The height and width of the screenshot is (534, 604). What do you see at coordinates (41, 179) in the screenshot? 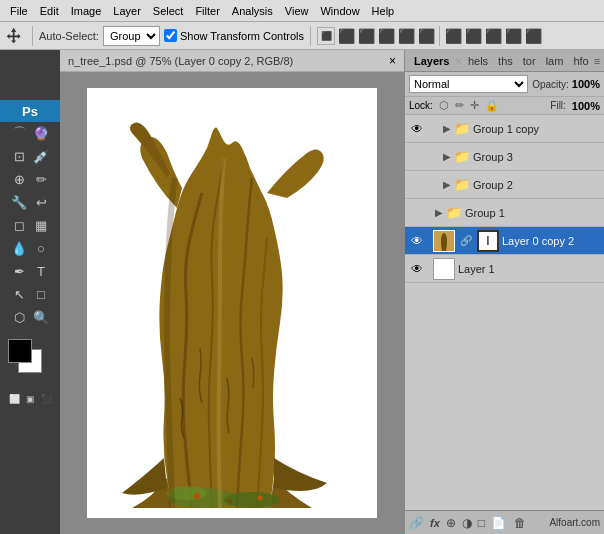
I see `brush-tool: ✏` at bounding box center [41, 179].